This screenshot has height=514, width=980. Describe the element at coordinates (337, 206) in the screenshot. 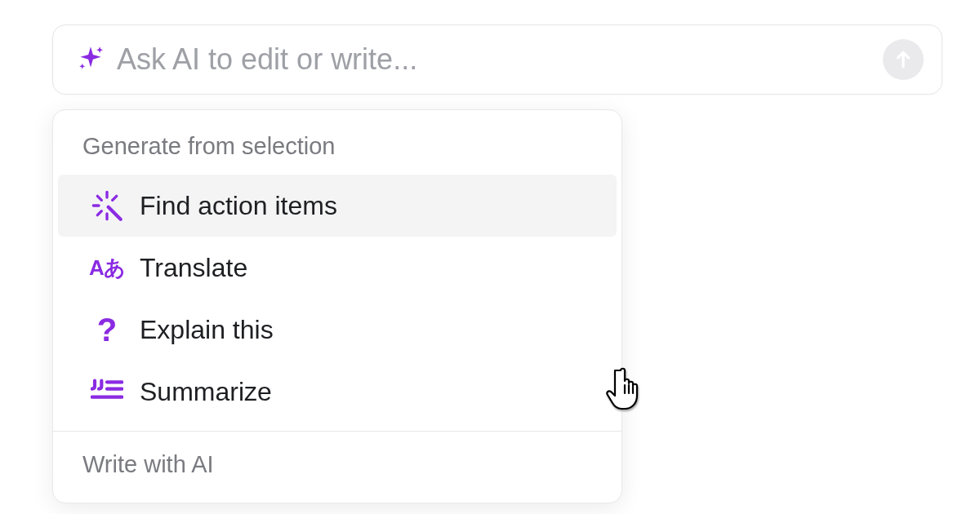

I see `menu-item-find-action-items: Find action items` at that location.